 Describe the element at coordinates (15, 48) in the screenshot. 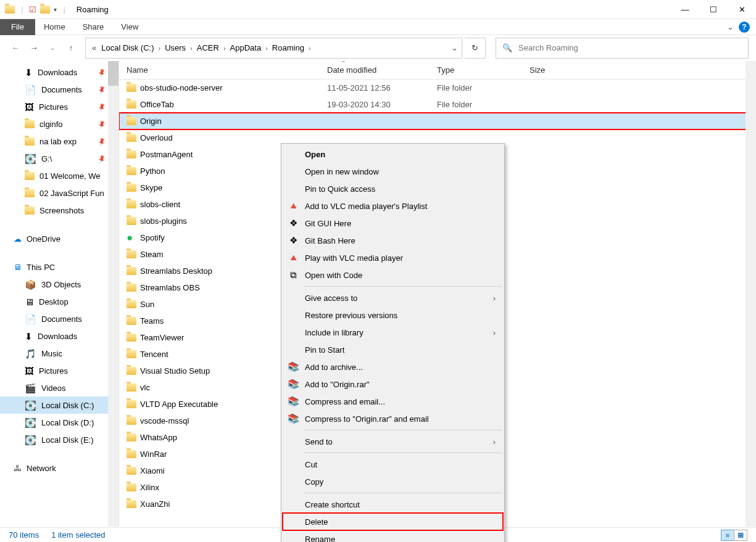

I see `back-button: ←` at that location.